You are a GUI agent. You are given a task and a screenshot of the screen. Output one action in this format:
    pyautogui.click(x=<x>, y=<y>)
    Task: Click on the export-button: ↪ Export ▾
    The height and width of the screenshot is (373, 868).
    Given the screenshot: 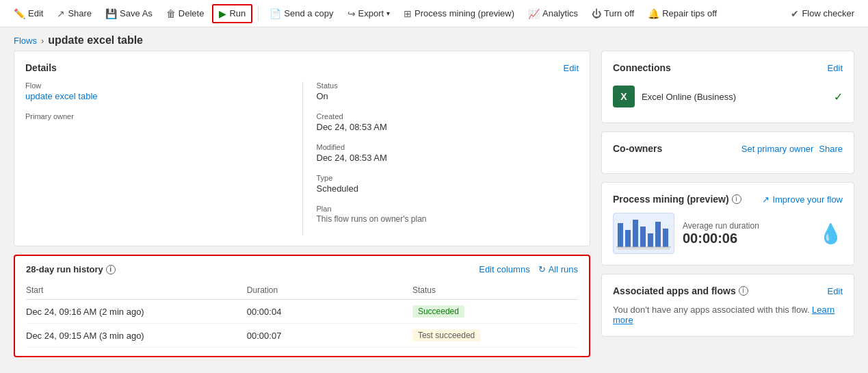 What is the action you would take?
    pyautogui.click(x=369, y=14)
    